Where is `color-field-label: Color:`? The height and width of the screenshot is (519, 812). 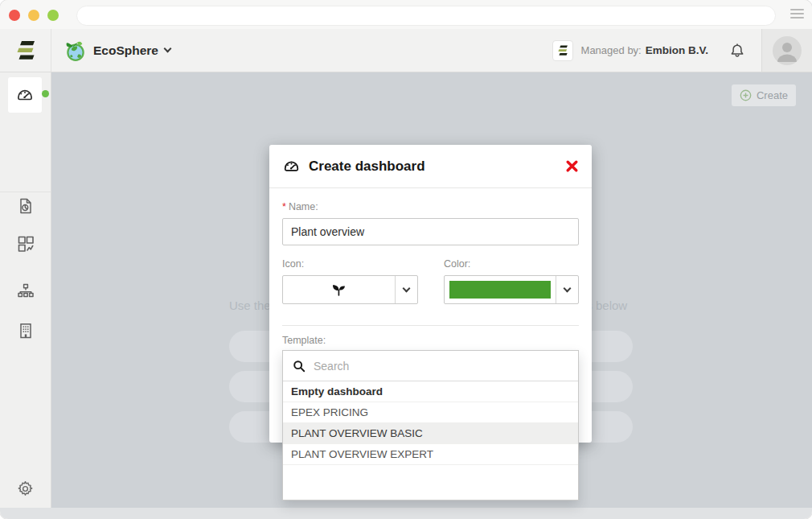 color-field-label: Color: is located at coordinates (511, 264).